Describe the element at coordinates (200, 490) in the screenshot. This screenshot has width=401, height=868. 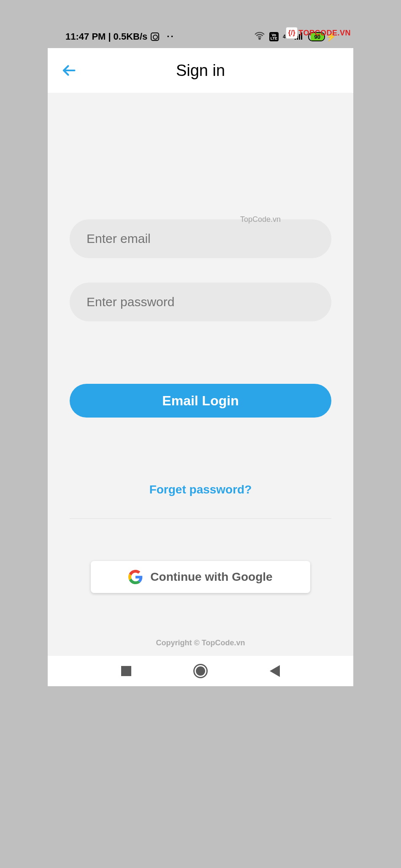
I see `forget-password-link: Forget password?` at that location.